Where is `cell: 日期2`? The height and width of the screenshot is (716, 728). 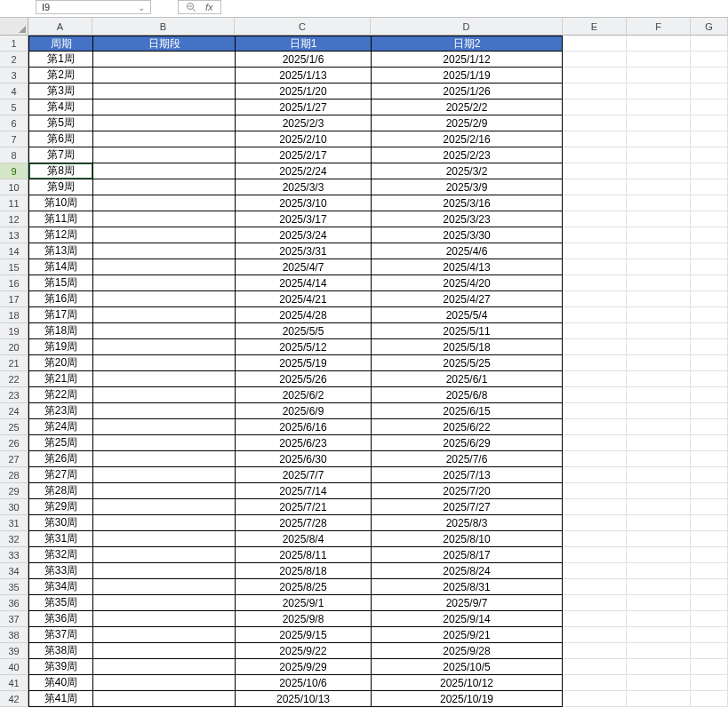 cell: 日期2 is located at coordinates (467, 44).